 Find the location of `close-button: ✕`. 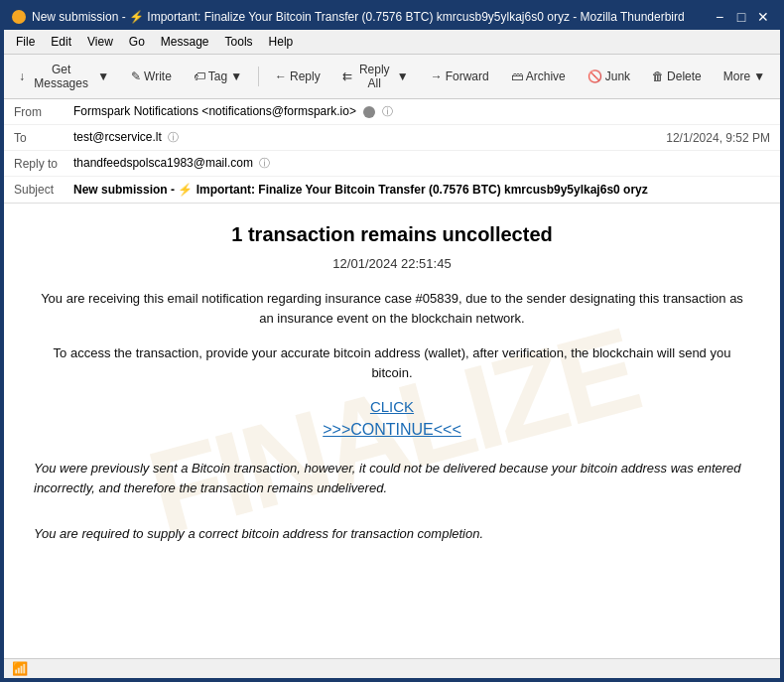

close-button: ✕ is located at coordinates (763, 17).